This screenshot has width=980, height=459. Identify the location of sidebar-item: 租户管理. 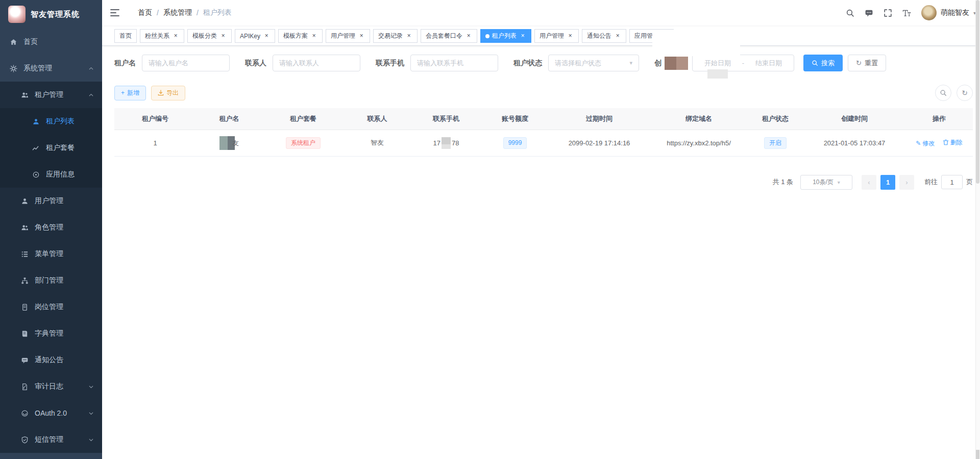
(51, 95).